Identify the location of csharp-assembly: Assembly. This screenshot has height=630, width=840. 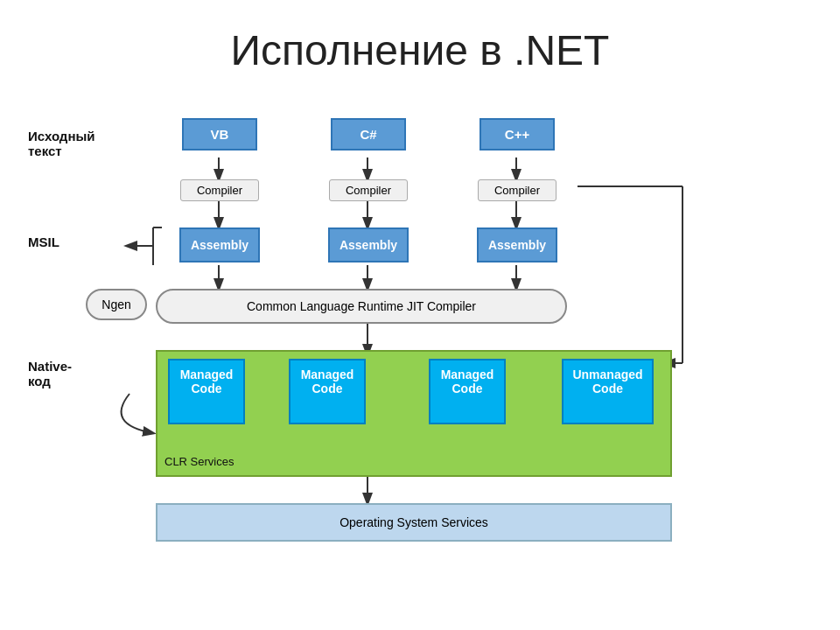
(368, 245).